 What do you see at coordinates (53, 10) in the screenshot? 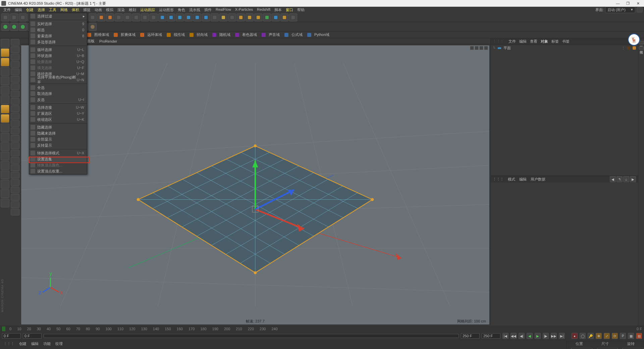
I see `menu-工具: 工具` at bounding box center [53, 10].